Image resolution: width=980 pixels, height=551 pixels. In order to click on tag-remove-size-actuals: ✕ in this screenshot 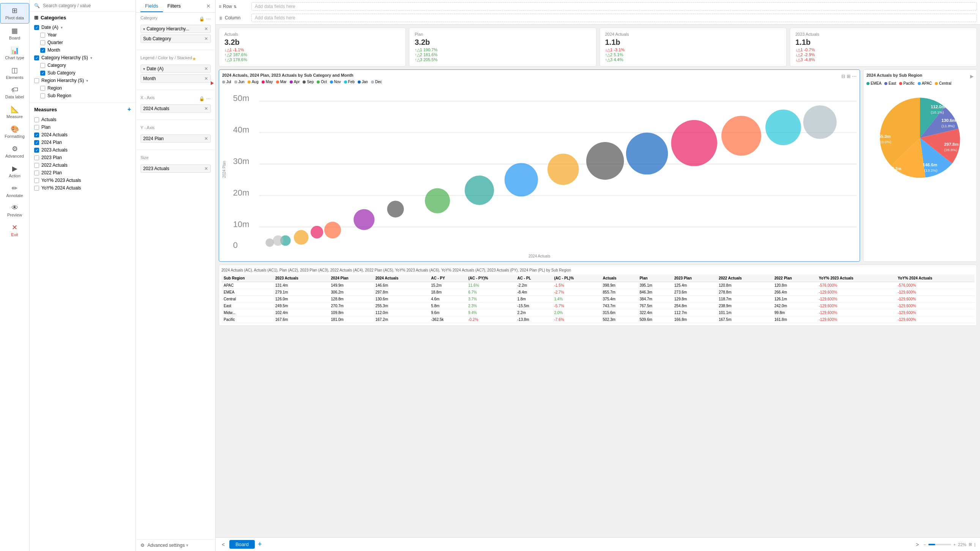, I will do `click(206, 169)`.